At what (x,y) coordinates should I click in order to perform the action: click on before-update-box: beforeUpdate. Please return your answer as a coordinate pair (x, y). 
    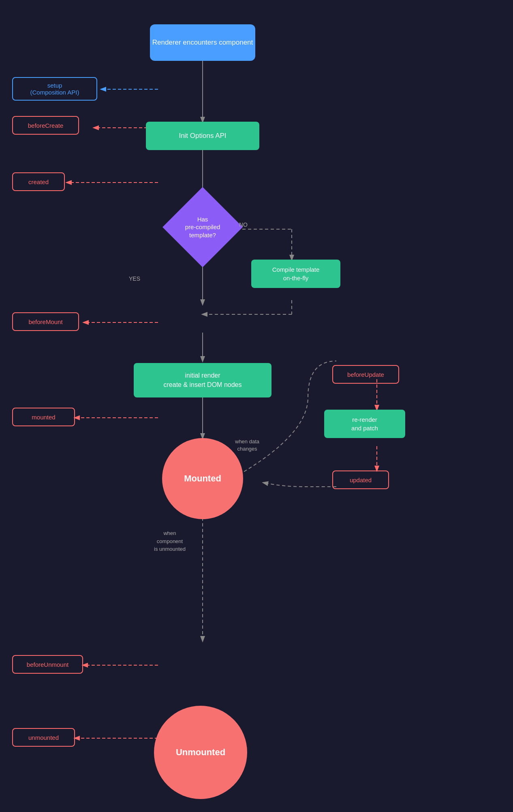
    Looking at the image, I should click on (366, 374).